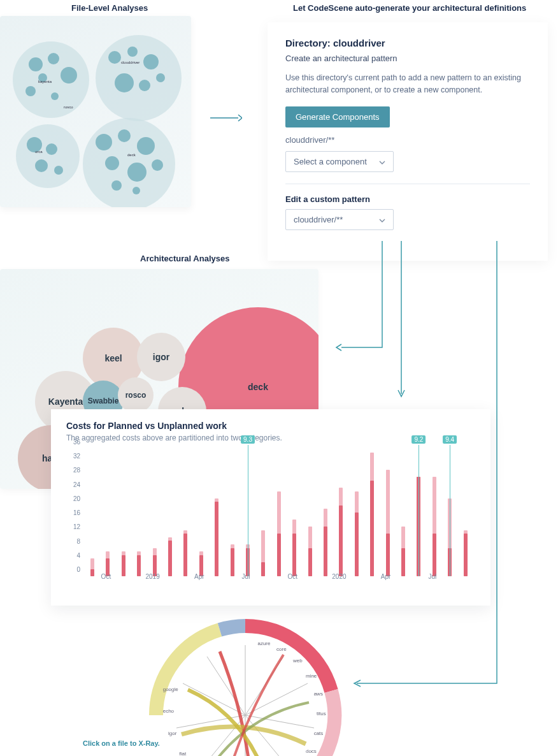 The width and height of the screenshot is (558, 756). Describe the element at coordinates (408, 140) in the screenshot. I see `path-text: clouddriver/**` at that location.